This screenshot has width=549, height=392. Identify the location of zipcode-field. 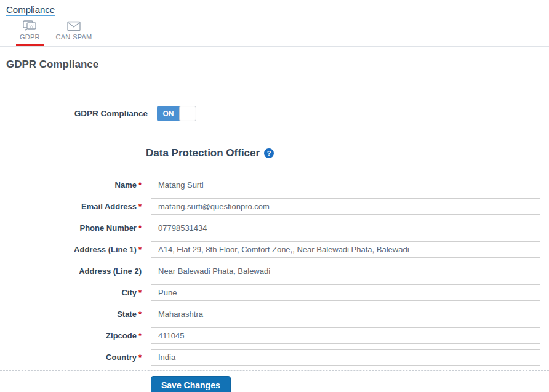
(346, 336).